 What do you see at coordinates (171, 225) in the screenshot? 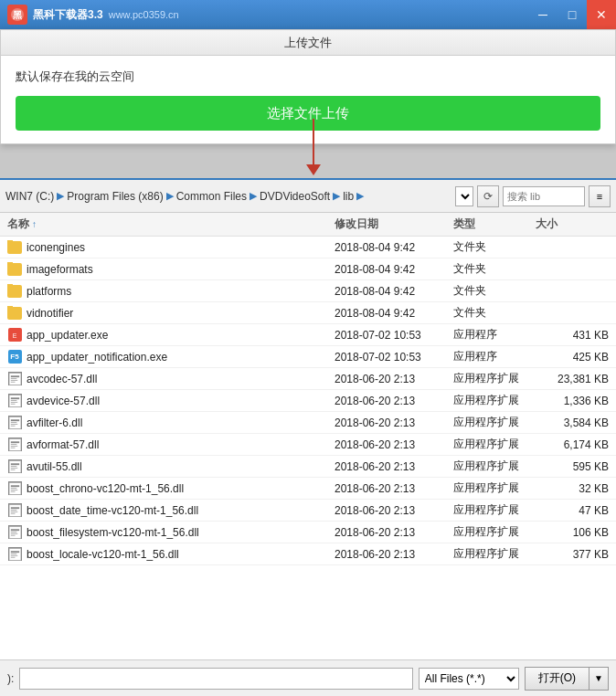
I see `col-name: 名称 ↑` at bounding box center [171, 225].